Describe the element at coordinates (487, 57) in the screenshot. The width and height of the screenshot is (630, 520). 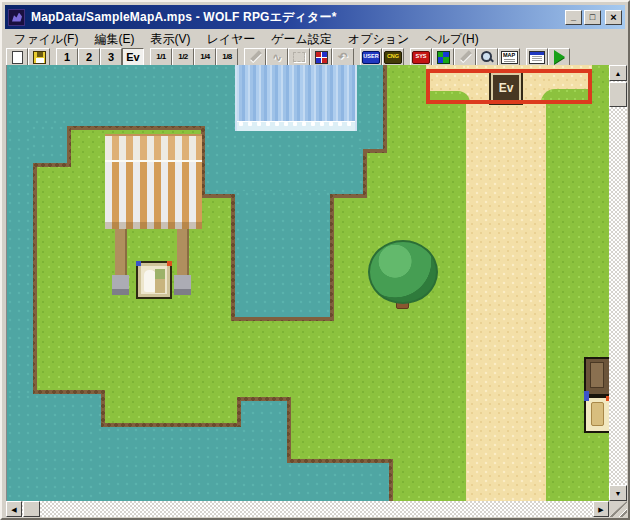
I see `event-search-button` at that location.